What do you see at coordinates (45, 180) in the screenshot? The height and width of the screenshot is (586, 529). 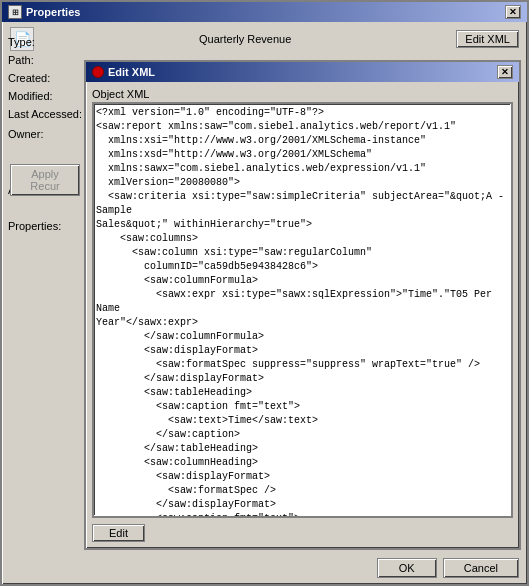 I see `apply-recur-button: Apply Recur` at bounding box center [45, 180].